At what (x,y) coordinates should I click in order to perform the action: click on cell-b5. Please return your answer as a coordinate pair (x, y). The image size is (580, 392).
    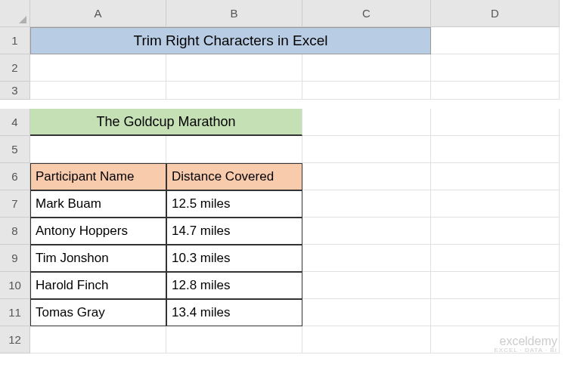
    Looking at the image, I should click on (234, 150).